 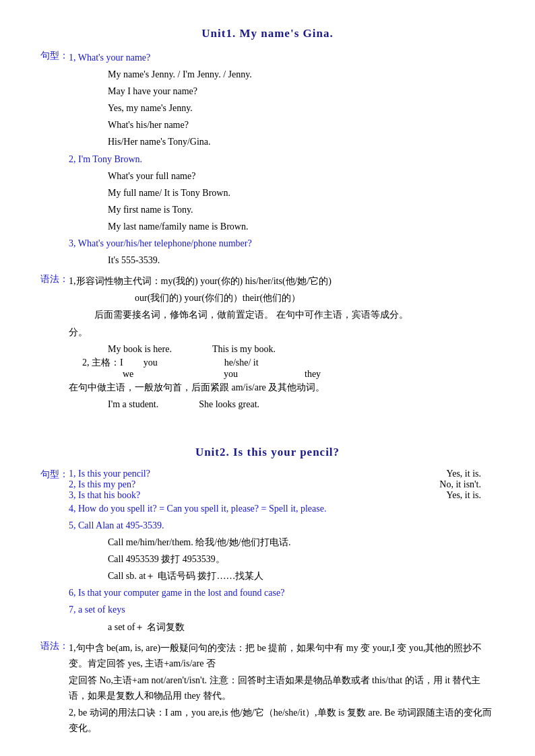 I want to click on g2-he: he/she/ it, so click(x=241, y=363).